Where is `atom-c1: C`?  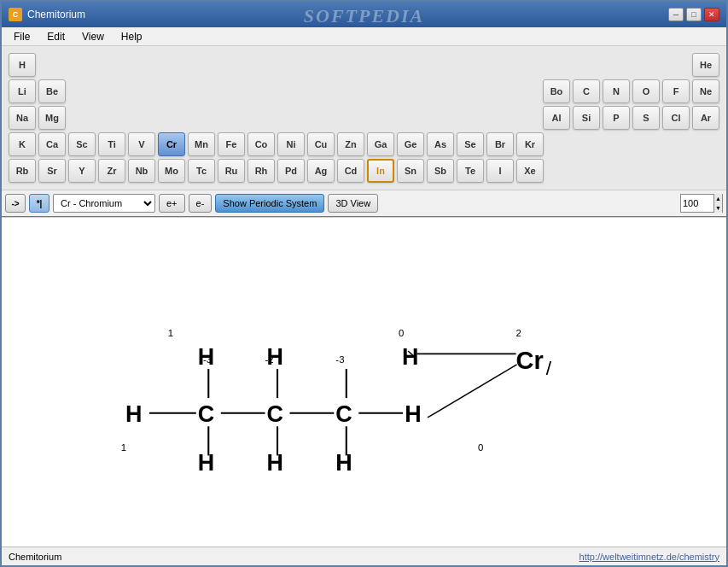
atom-c1: C is located at coordinates (207, 414).